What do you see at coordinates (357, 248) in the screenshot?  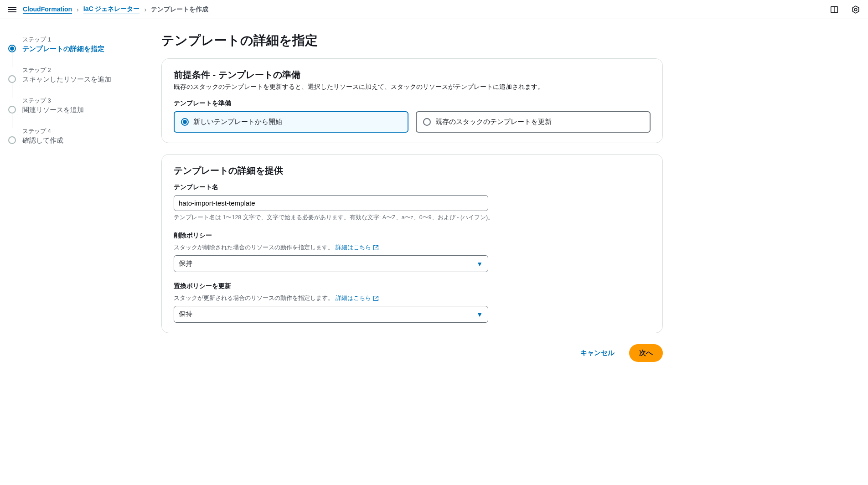 I see `delete-policy-learn-more-link: 詳細はこちら` at bounding box center [357, 248].